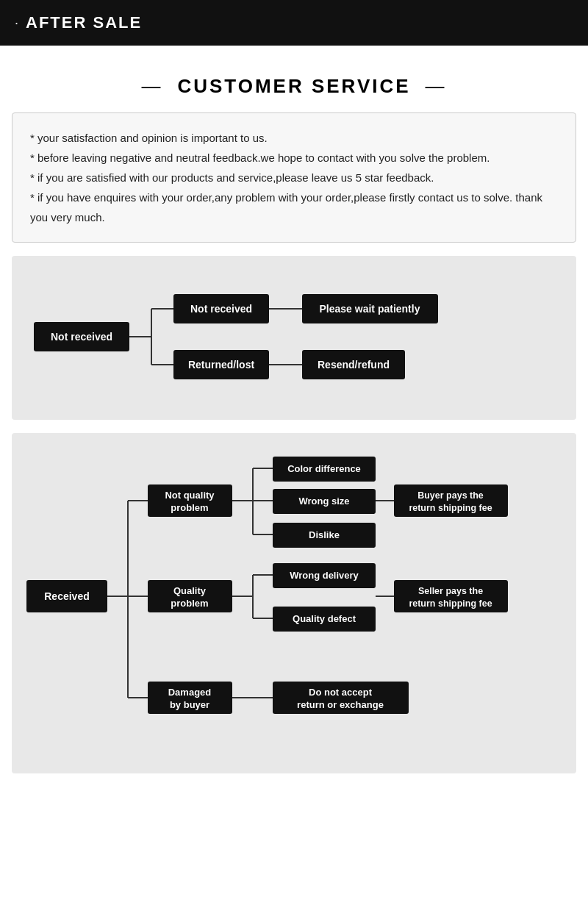  Describe the element at coordinates (84, 23) in the screenshot. I see `header-title: AFTER SALE` at that location.